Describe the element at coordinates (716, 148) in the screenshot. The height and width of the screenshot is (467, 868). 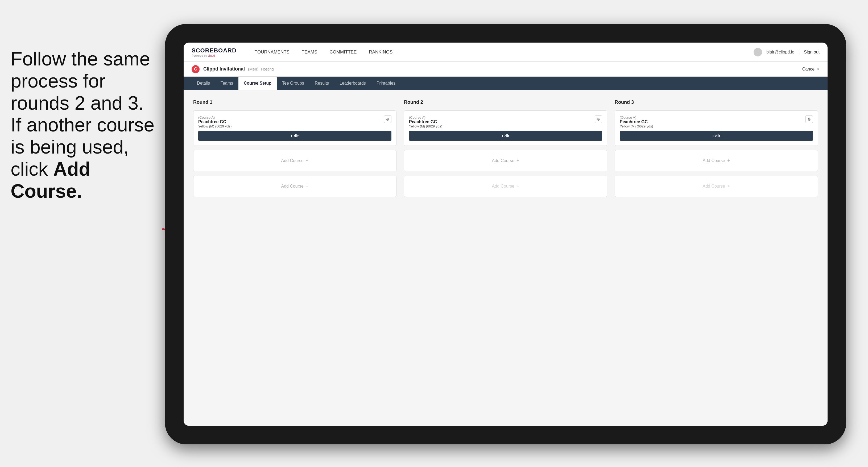
I see `round-3-column: Round 3 (Course A) Peachtree GC Yellow (…` at that location.